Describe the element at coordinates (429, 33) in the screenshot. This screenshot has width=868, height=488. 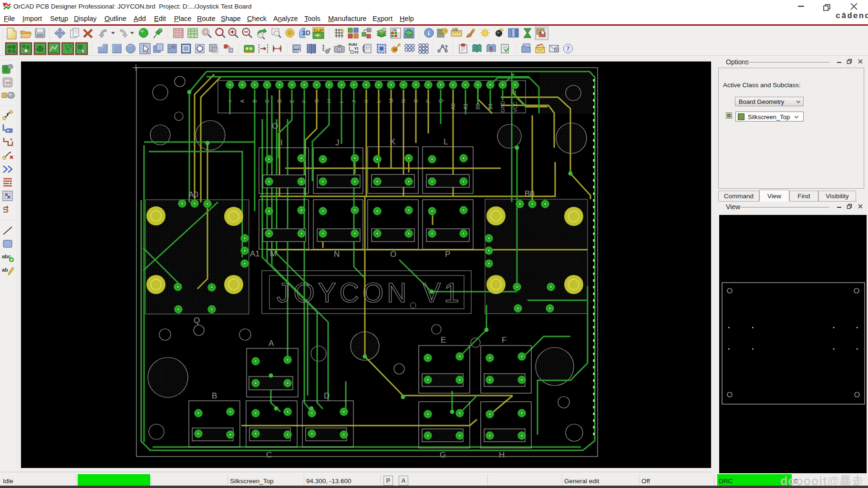
I see `svg-text: i` at that location.